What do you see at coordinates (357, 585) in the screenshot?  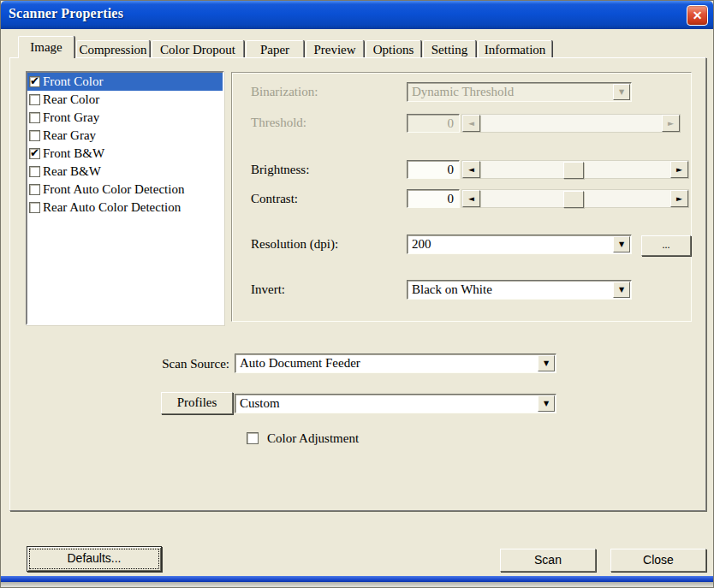 I see `background-below-window` at bounding box center [357, 585].